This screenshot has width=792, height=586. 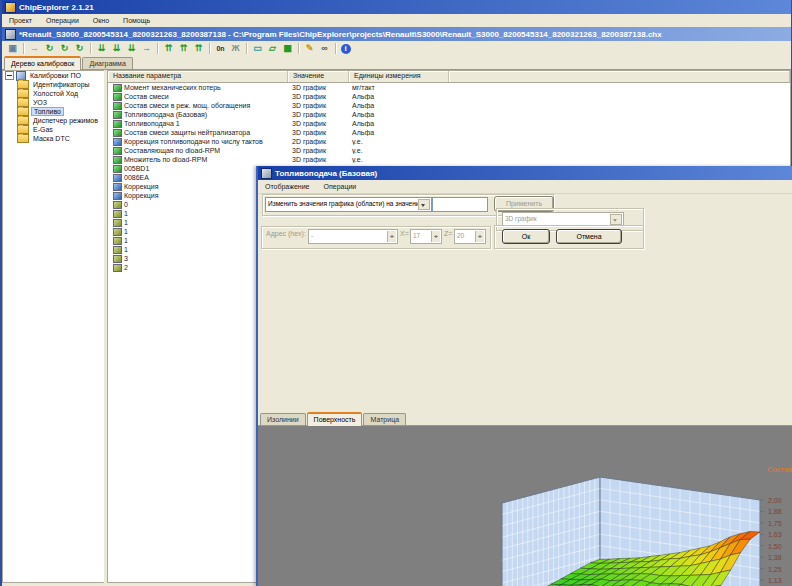 I want to click on load-dfg-icon: ⇈, so click(x=198, y=48).